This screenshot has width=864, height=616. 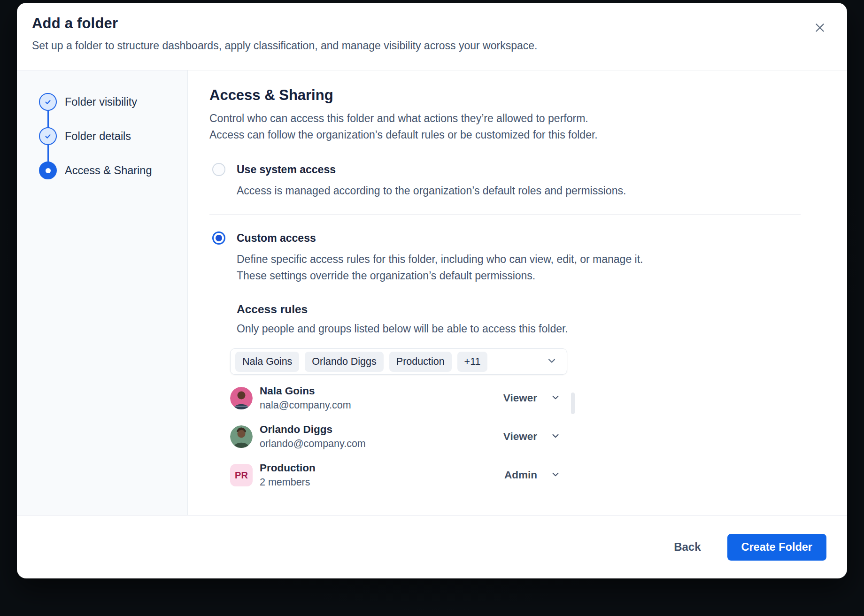 I want to click on stepper: Folder visibility Folder details Access …, so click(x=102, y=293).